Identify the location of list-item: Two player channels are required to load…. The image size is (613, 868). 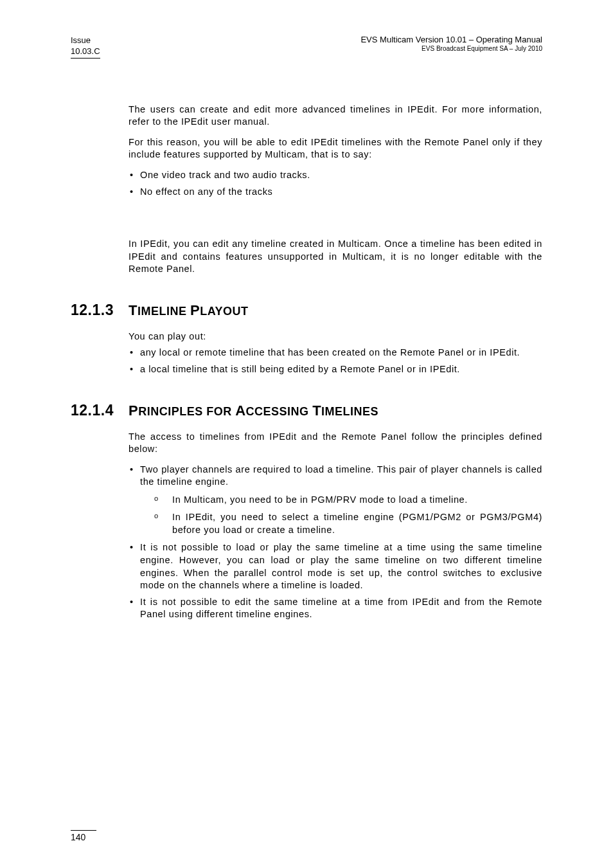
(335, 500).